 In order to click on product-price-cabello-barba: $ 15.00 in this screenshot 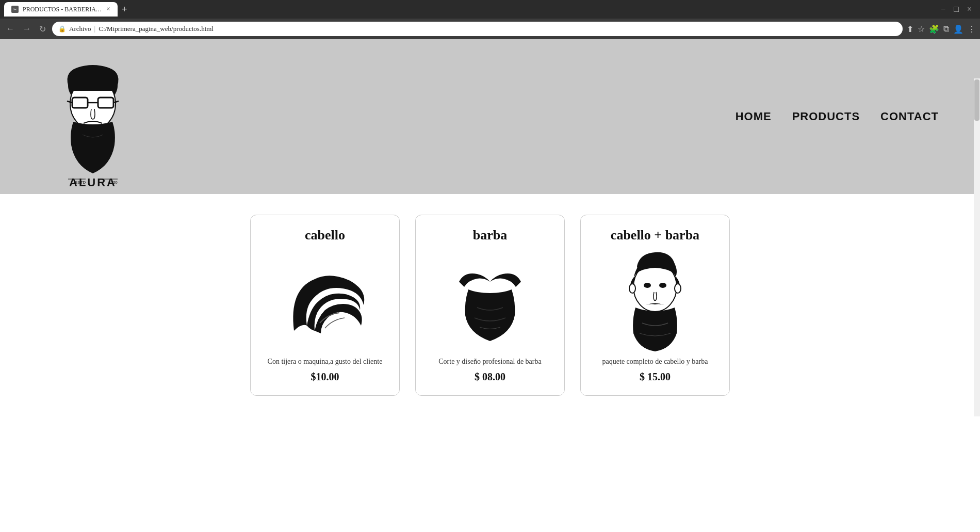, I will do `click(655, 377)`.